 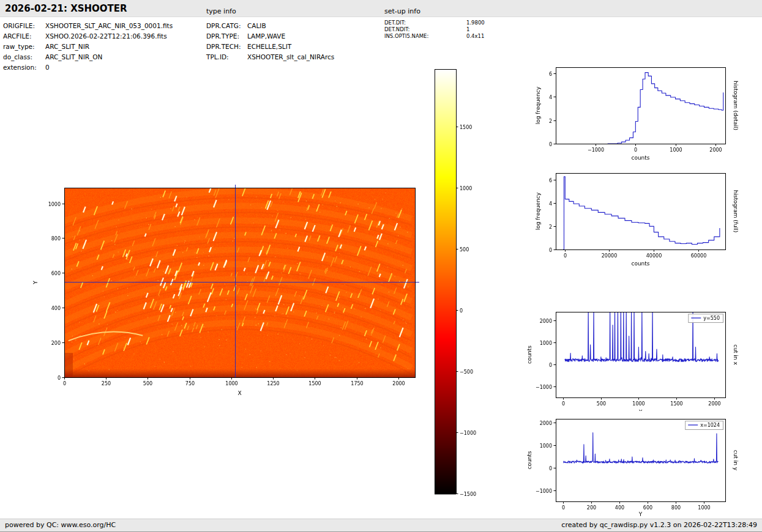 I want to click on meta-label: TPL.ID:, so click(x=226, y=57).